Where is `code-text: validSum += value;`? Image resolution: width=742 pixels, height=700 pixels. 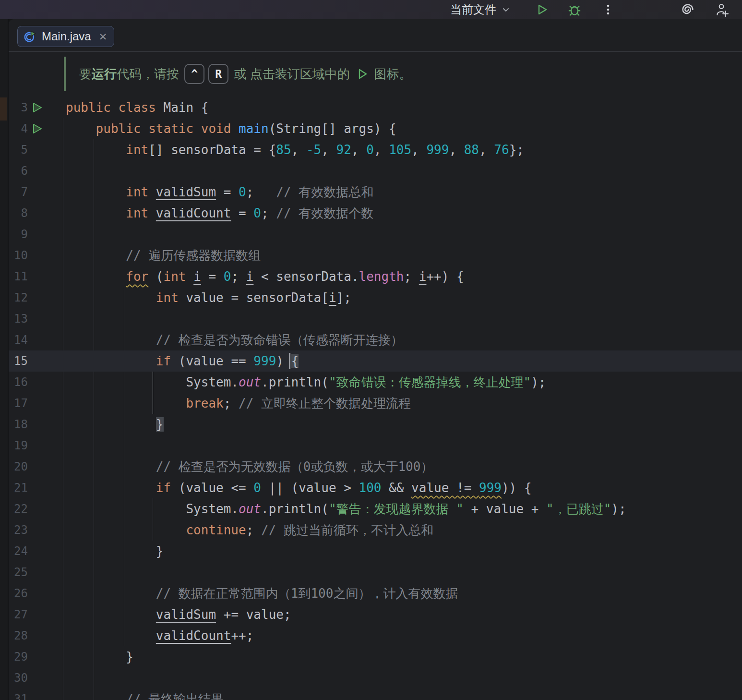 code-text: validSum += value; is located at coordinates (179, 615).